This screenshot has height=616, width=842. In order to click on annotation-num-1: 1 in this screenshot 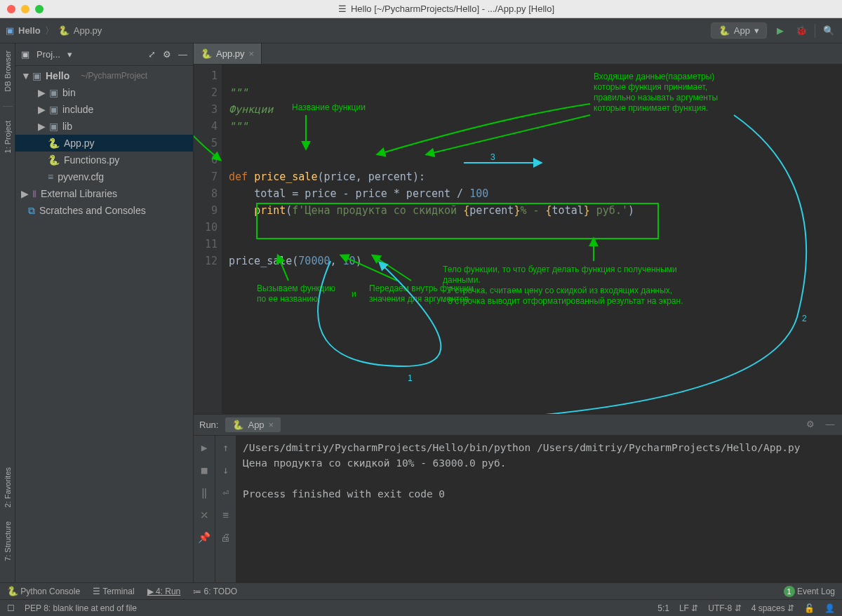, I will do `click(410, 379)`.